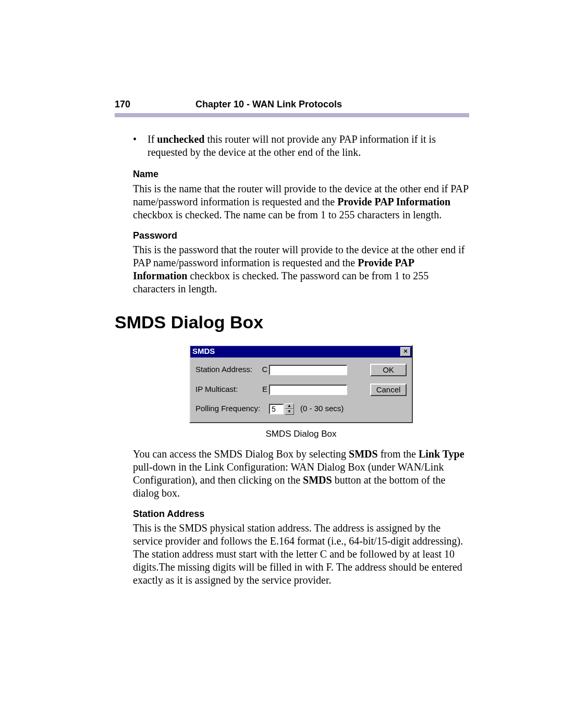 The image size is (563, 728). I want to click on ip-multicast-input, so click(308, 390).